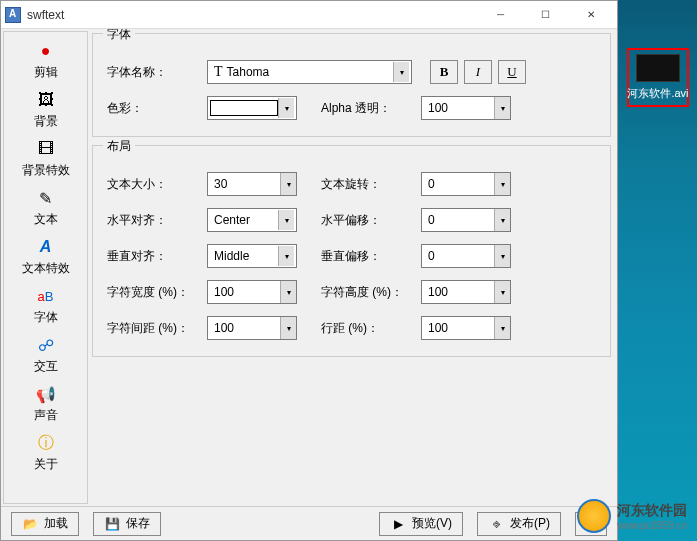 Image resolution: width=697 pixels, height=541 pixels. What do you see at coordinates (658, 94) in the screenshot?
I see `file-label: 河东软件.avi` at bounding box center [658, 94].